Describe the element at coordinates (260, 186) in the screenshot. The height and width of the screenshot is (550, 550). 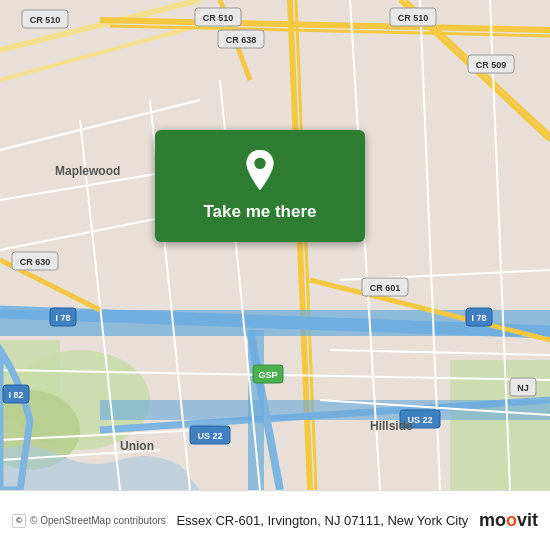
I see `button-overlay: Take me there` at that location.